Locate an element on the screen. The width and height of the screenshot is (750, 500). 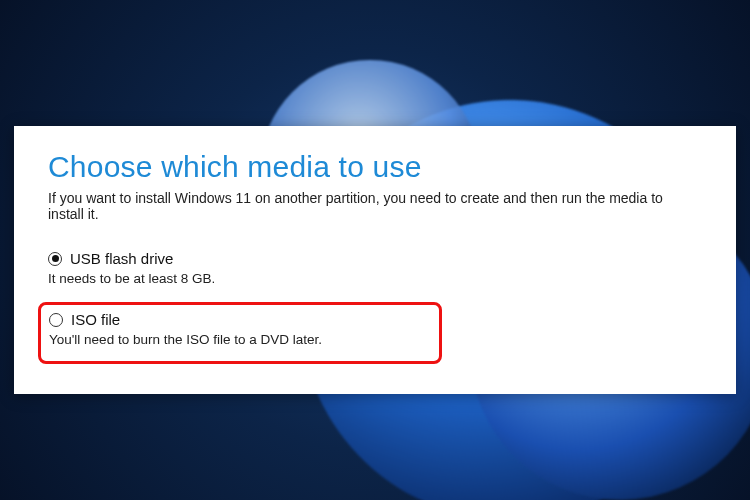
option-iso-label: ISO file is located at coordinates (96, 320).